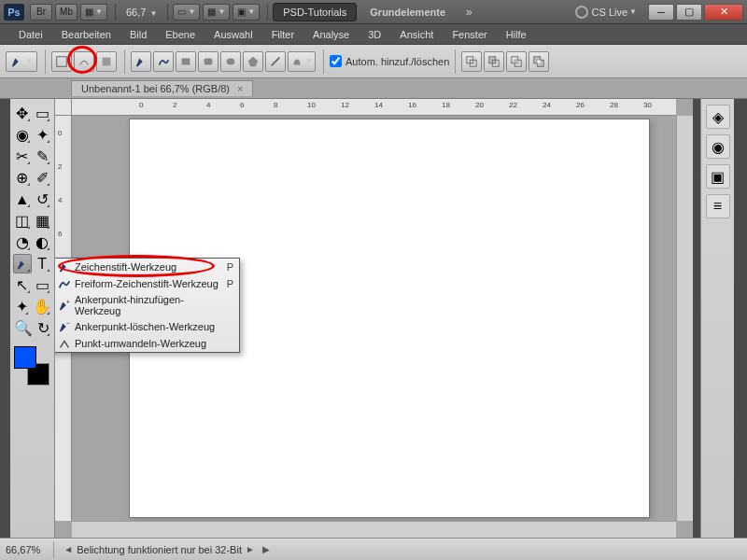  Describe the element at coordinates (148, 327) in the screenshot. I see `flyout-item-delete-anchor: − Ankerpunkt-löschen-Werkzeug` at that location.